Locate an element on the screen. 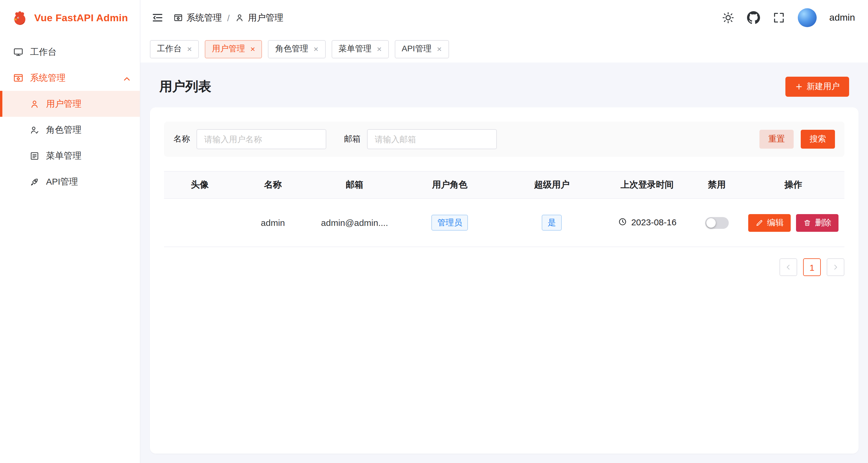 The height and width of the screenshot is (463, 868). role-icon is located at coordinates (34, 130).